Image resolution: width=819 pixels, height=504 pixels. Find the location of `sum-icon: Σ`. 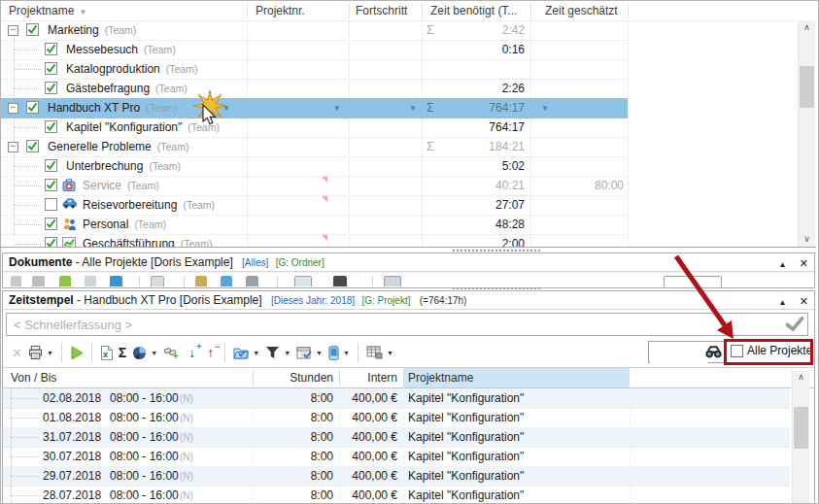

sum-icon: Σ is located at coordinates (122, 353).